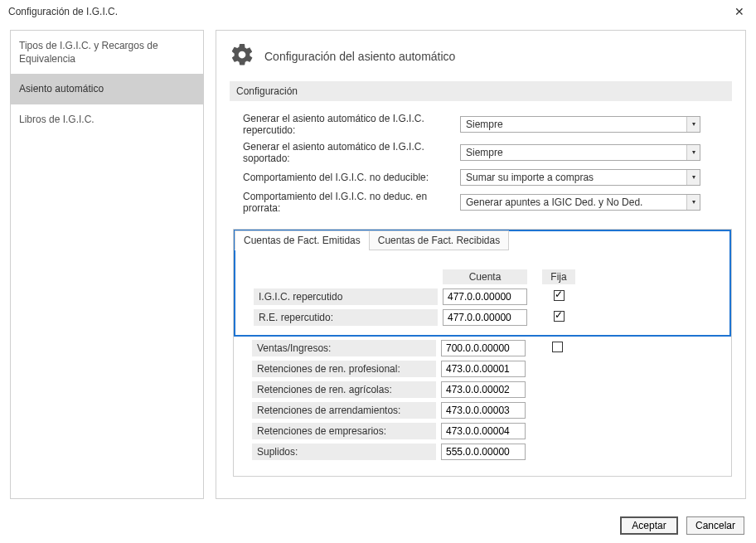 The height and width of the screenshot is (543, 756). Describe the element at coordinates (351, 202) in the screenshot. I see `label-prorrata: Comportamiento del I.G.I.C. no deduc. en…` at that location.